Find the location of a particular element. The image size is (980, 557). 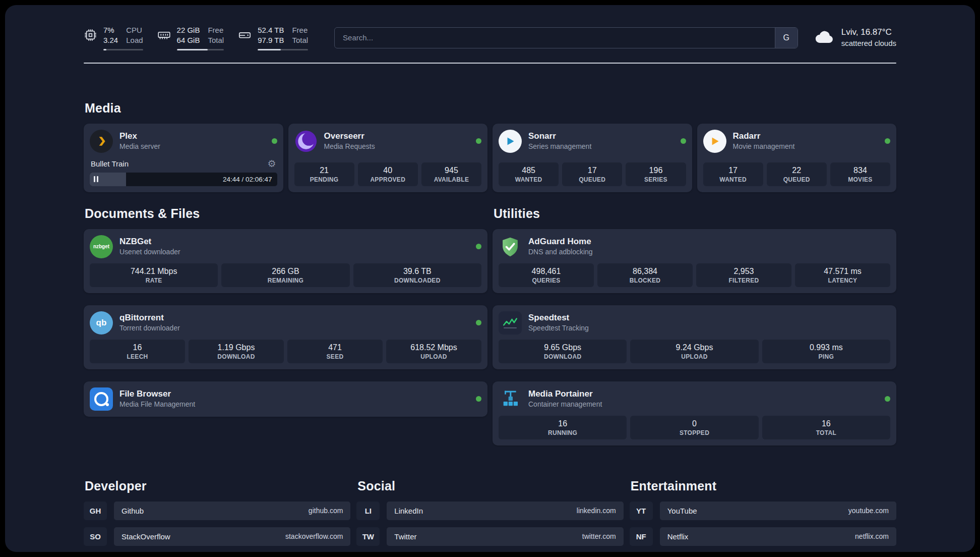

stat-tile: 86,384BLOCKED is located at coordinates (645, 275).